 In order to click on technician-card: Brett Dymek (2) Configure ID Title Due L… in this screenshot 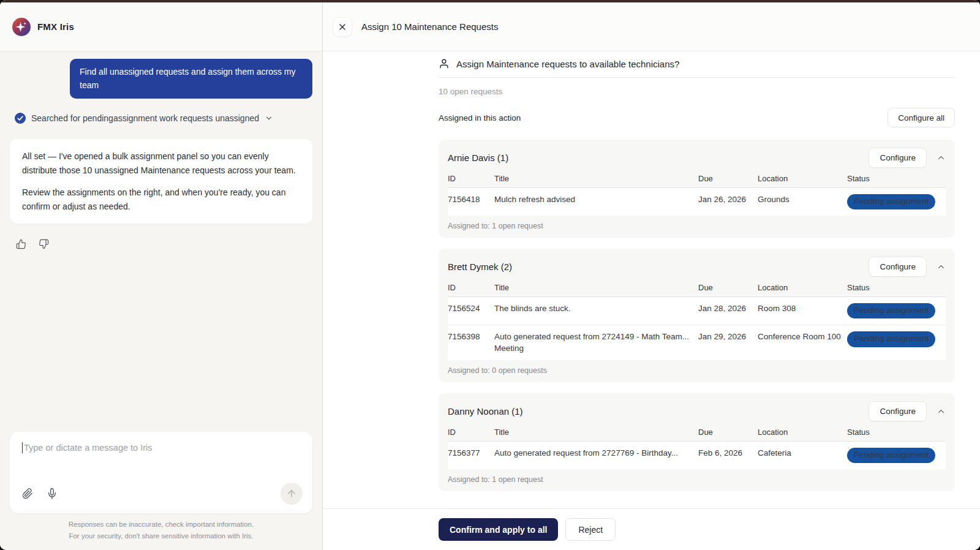, I will do `click(697, 315)`.